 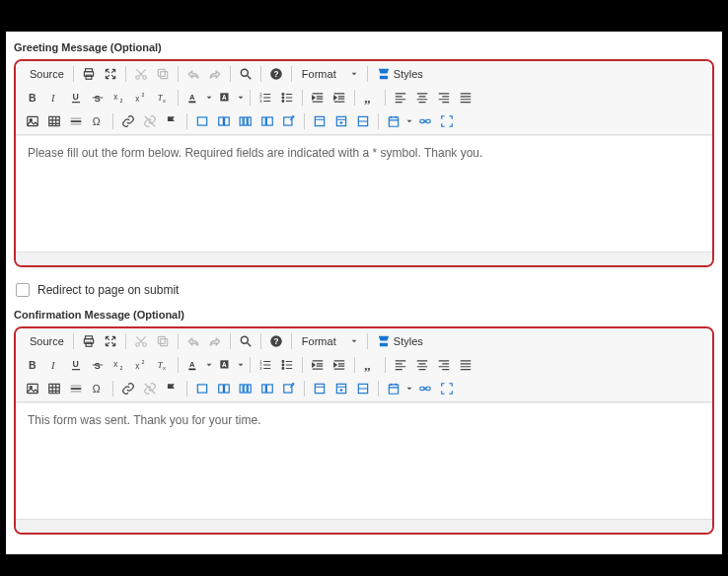 What do you see at coordinates (110, 74) in the screenshot?
I see `maximize-button` at bounding box center [110, 74].